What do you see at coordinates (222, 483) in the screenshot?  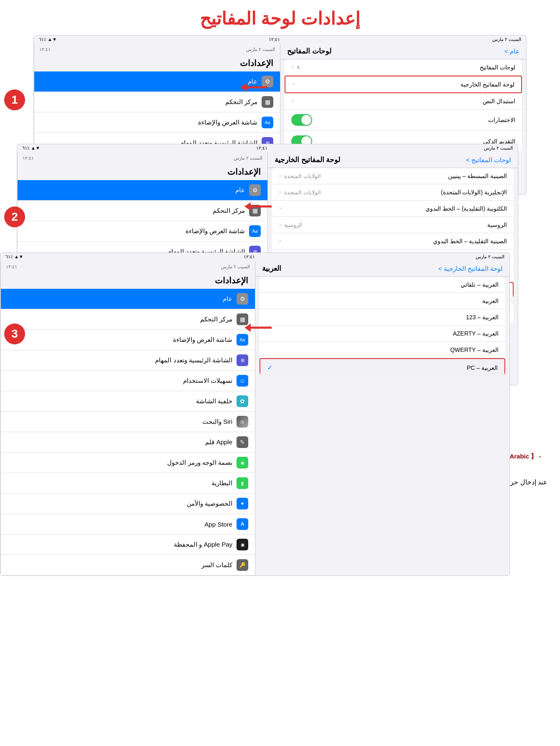 I see `settings-label-battery-3: البطارية` at bounding box center [222, 483].